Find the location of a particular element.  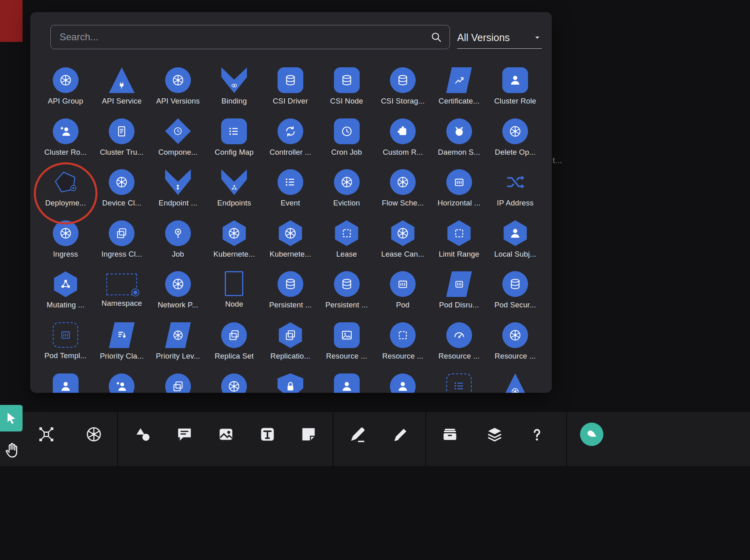

grid-item-cluster-role: Cluster Role is located at coordinates (515, 92).